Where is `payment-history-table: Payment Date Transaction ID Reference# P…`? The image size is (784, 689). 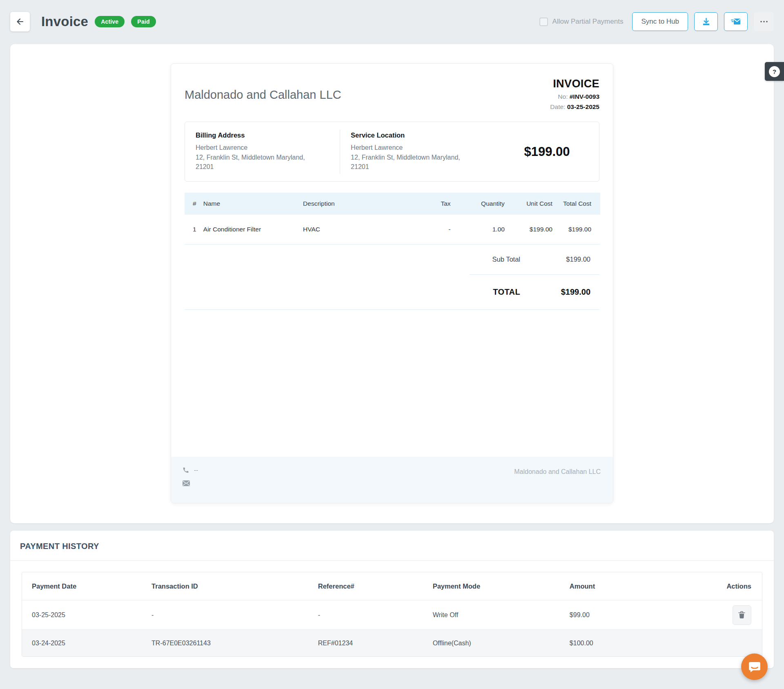 payment-history-table: Payment Date Transaction ID Reference# P… is located at coordinates (392, 614).